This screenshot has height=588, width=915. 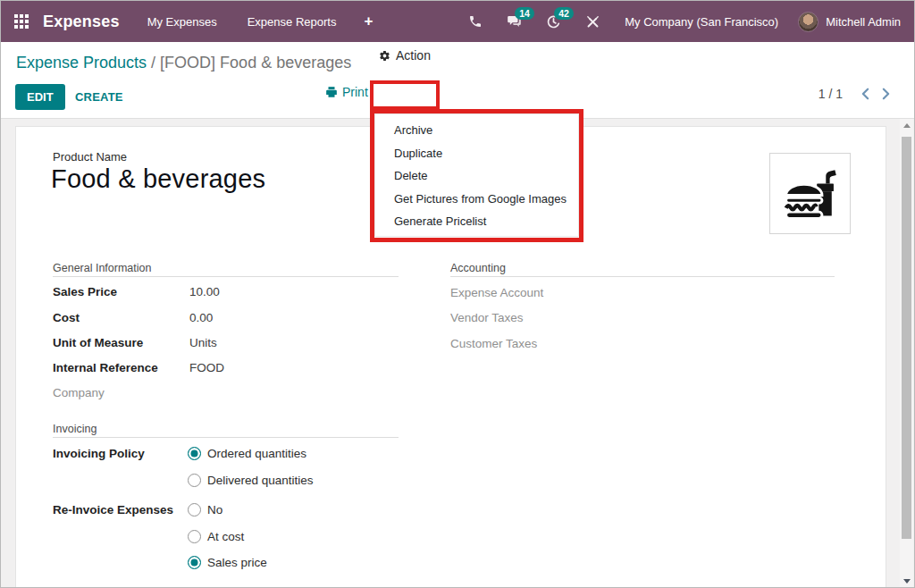 What do you see at coordinates (518, 317) in the screenshot?
I see `field-vendor-taxes: Vendor Taxes` at bounding box center [518, 317].